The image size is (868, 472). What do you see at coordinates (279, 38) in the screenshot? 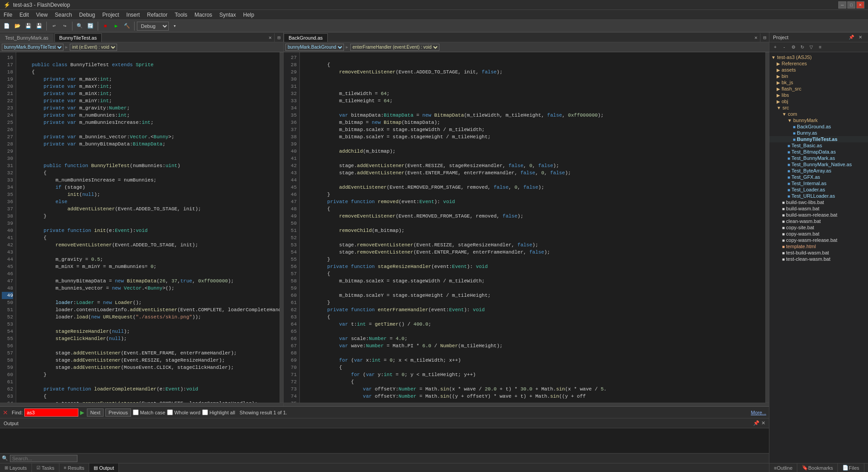
I see `split-editor: ⊟` at bounding box center [279, 38].